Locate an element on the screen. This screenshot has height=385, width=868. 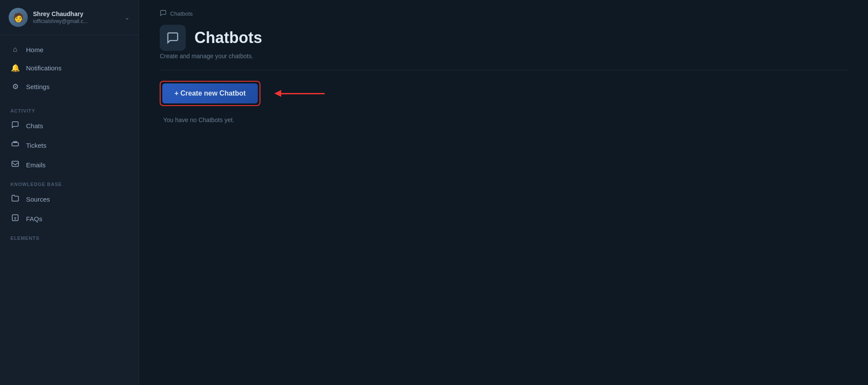
page-icon-box is located at coordinates (173, 38).